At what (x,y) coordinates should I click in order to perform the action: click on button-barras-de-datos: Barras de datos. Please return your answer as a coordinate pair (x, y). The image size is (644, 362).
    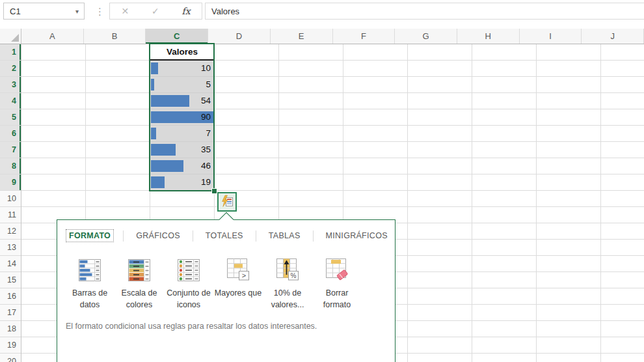
    Looking at the image, I should click on (90, 284).